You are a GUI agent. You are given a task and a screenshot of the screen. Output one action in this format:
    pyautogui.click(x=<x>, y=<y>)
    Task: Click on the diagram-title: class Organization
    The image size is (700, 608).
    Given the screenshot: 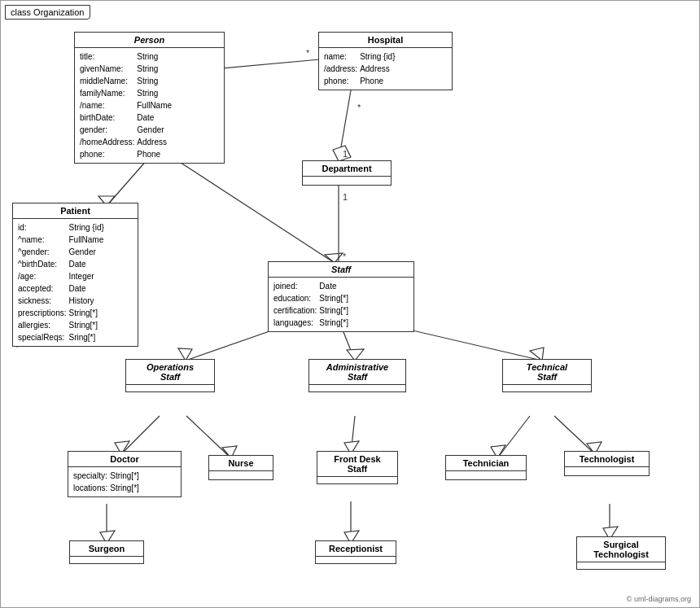 What is the action you would take?
    pyautogui.click(x=47, y=12)
    